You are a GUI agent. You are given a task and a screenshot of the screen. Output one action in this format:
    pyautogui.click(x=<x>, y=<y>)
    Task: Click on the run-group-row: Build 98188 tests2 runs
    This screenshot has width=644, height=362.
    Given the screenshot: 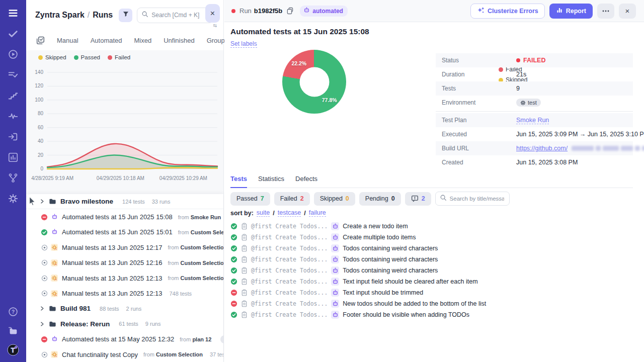 What is the action you would take?
    pyautogui.click(x=125, y=309)
    